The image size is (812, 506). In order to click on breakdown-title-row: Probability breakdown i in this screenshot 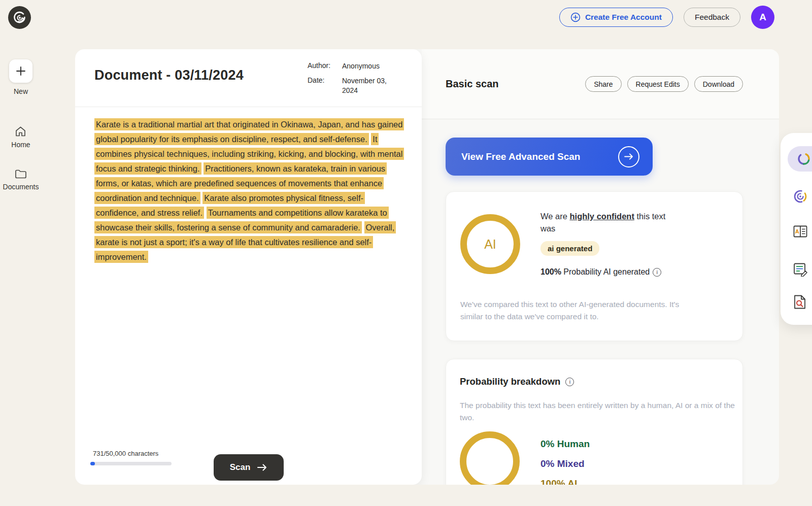, I will do `click(517, 382)`.